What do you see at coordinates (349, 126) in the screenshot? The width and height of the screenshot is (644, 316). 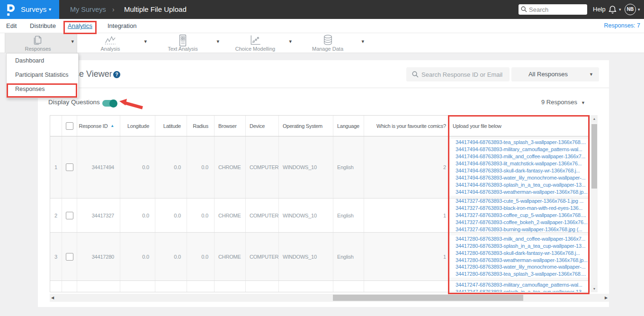 I see `column-header-language: Language` at bounding box center [349, 126].